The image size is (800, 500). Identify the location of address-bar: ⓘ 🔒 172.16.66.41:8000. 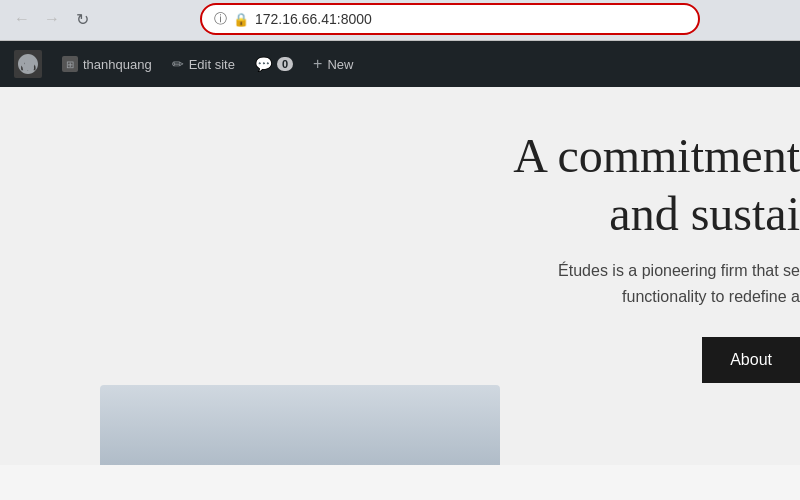
(450, 19).